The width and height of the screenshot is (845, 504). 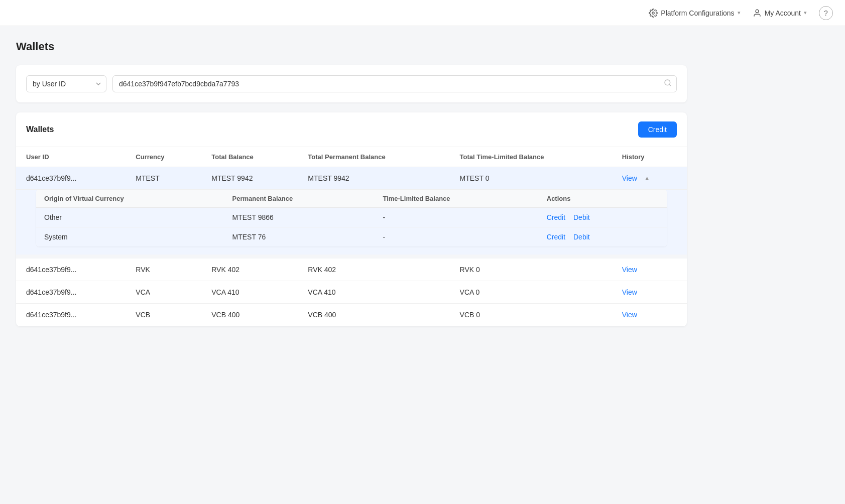 I want to click on chevron-up-icon: ▲, so click(x=647, y=178).